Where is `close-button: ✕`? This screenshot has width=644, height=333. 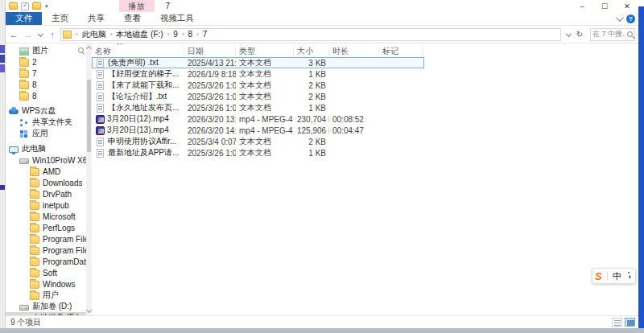 close-button: ✕ is located at coordinates (627, 6).